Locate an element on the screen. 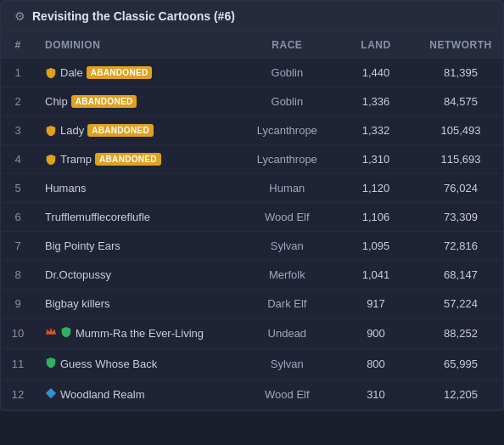  race-cell: Goblin is located at coordinates (287, 102).